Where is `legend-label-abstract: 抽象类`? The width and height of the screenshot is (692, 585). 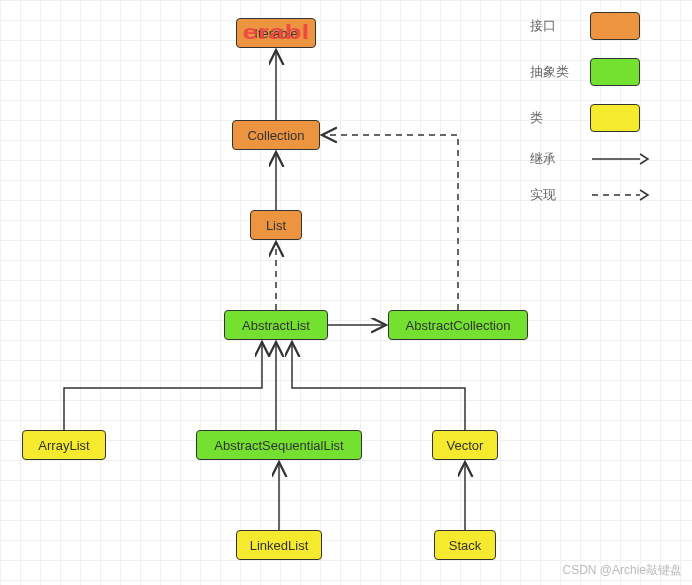 legend-label-abstract: 抽象类 is located at coordinates (552, 72).